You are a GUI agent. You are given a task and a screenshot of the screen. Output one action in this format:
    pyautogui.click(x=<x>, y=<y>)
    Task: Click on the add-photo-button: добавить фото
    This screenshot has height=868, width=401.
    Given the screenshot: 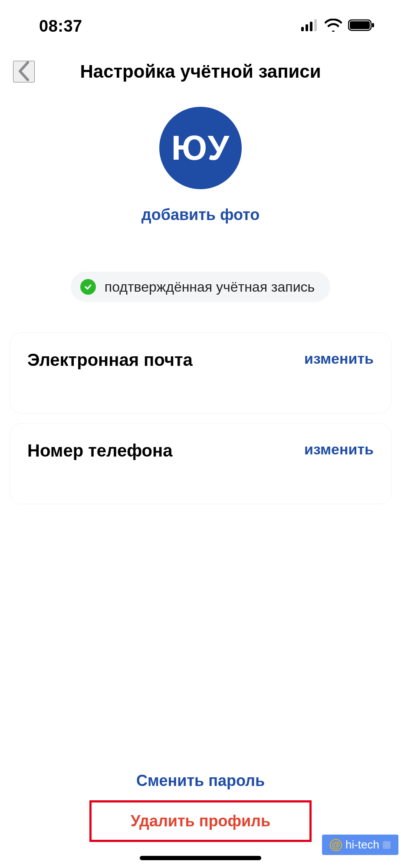 What is the action you would take?
    pyautogui.click(x=200, y=215)
    